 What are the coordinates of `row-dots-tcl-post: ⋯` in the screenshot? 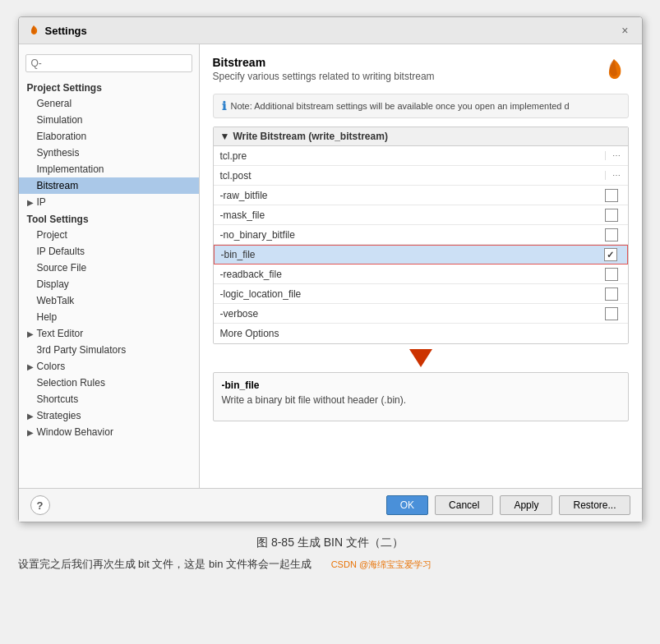 It's located at (616, 176).